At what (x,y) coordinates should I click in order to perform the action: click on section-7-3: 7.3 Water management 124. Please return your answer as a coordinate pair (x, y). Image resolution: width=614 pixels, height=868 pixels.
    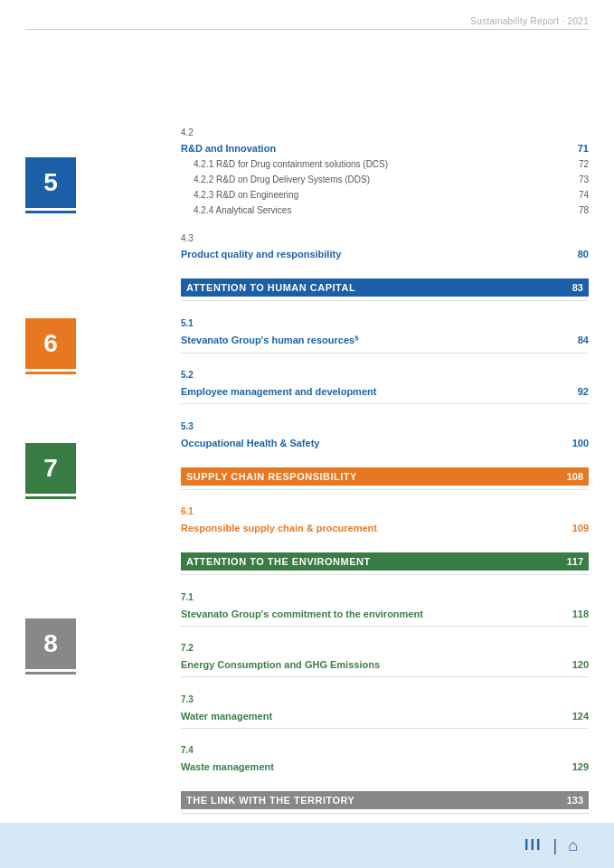
    Looking at the image, I should click on (385, 703).